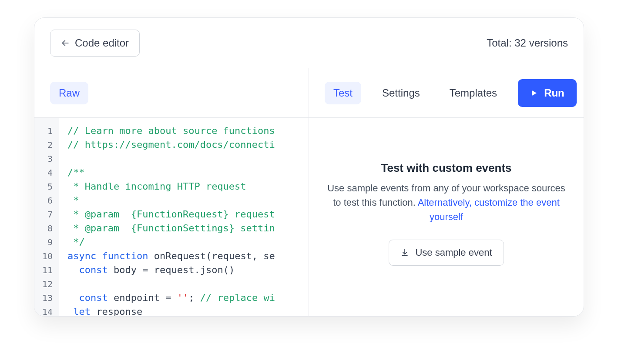  Describe the element at coordinates (527, 43) in the screenshot. I see `versions-count: Total: 32 versions` at that location.